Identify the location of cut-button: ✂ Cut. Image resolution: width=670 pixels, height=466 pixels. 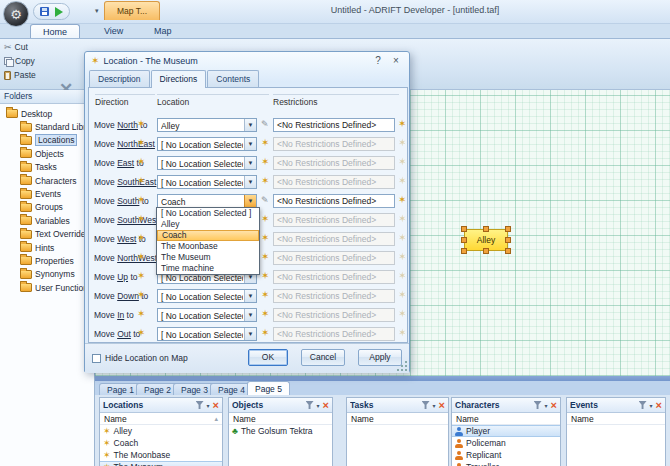
(16, 47).